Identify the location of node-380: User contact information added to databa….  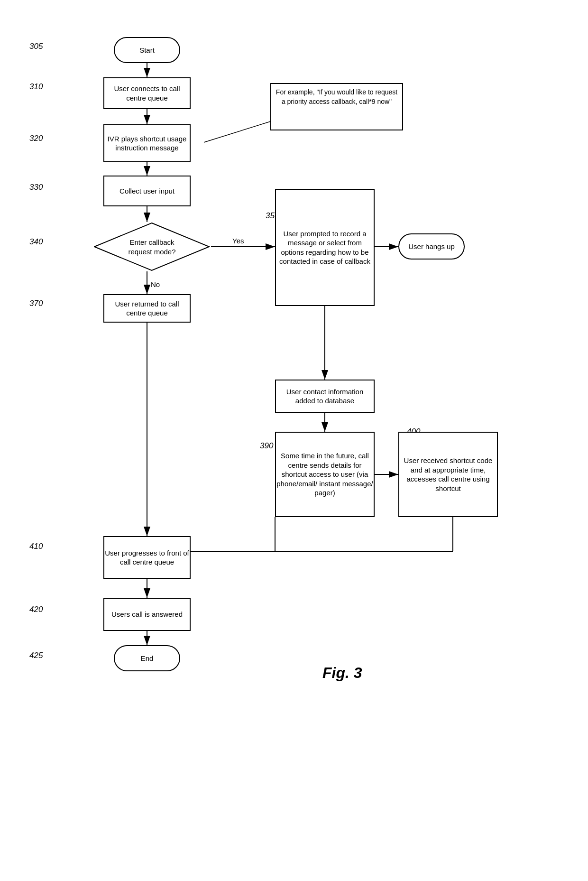
(325, 396).